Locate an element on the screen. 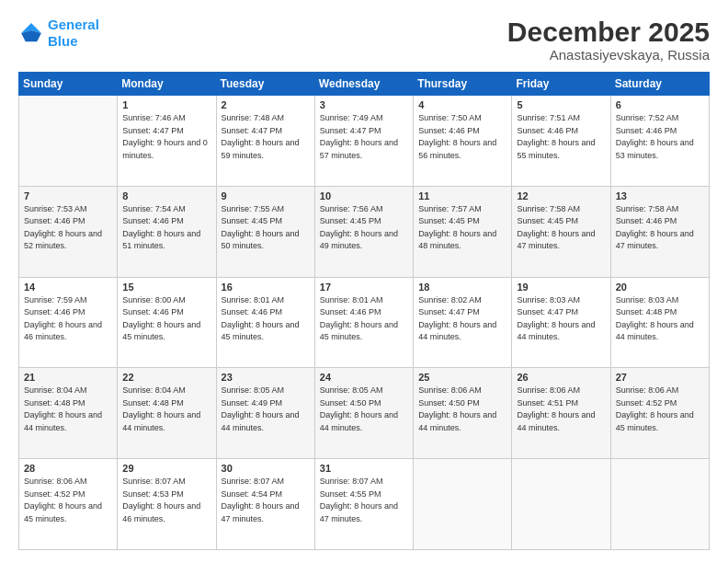  table-row: 6 Sunrise: 7:52 AM Sunset: 4:46 PM Dayli… is located at coordinates (660, 142).